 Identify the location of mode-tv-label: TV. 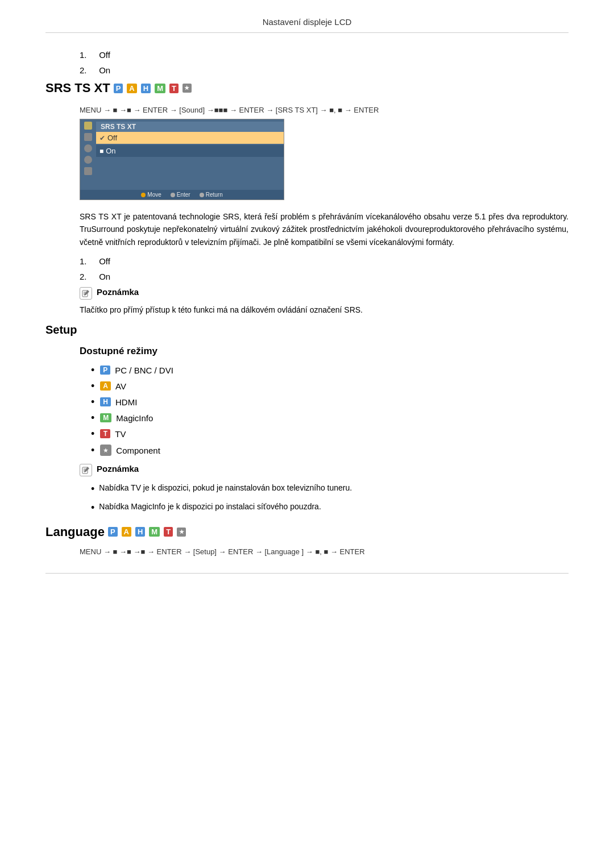
(121, 434).